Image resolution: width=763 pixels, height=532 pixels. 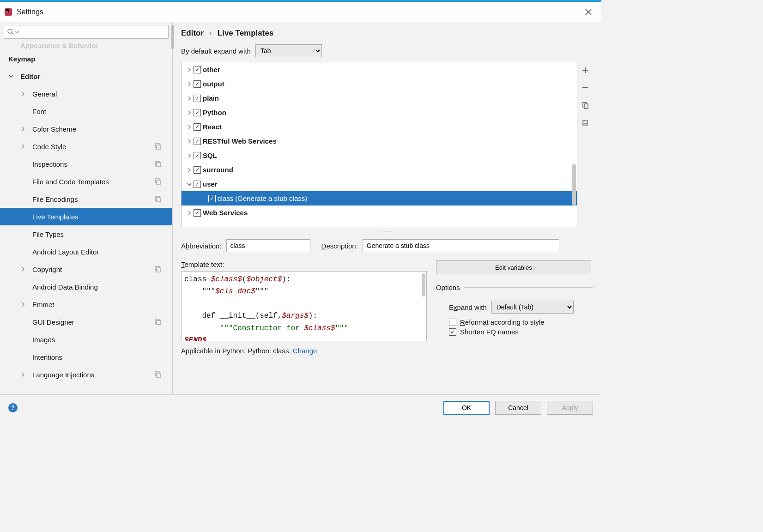 What do you see at coordinates (86, 357) in the screenshot?
I see `nav-item: Intentions` at bounding box center [86, 357].